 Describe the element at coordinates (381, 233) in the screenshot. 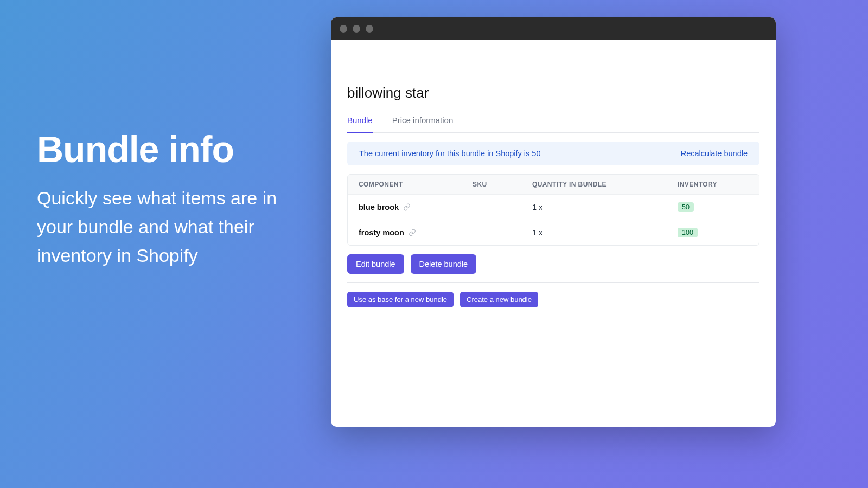

I see `component-name-text: frosty moon` at that location.